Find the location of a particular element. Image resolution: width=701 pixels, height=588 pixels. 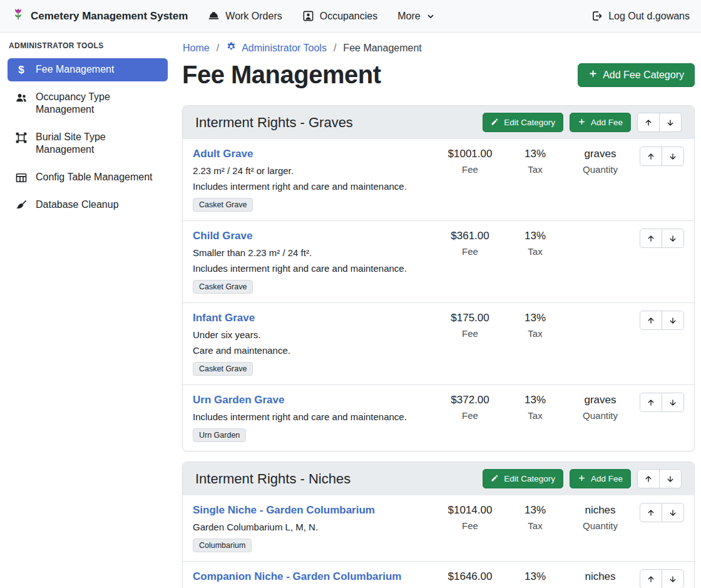

users-icon is located at coordinates (21, 98).